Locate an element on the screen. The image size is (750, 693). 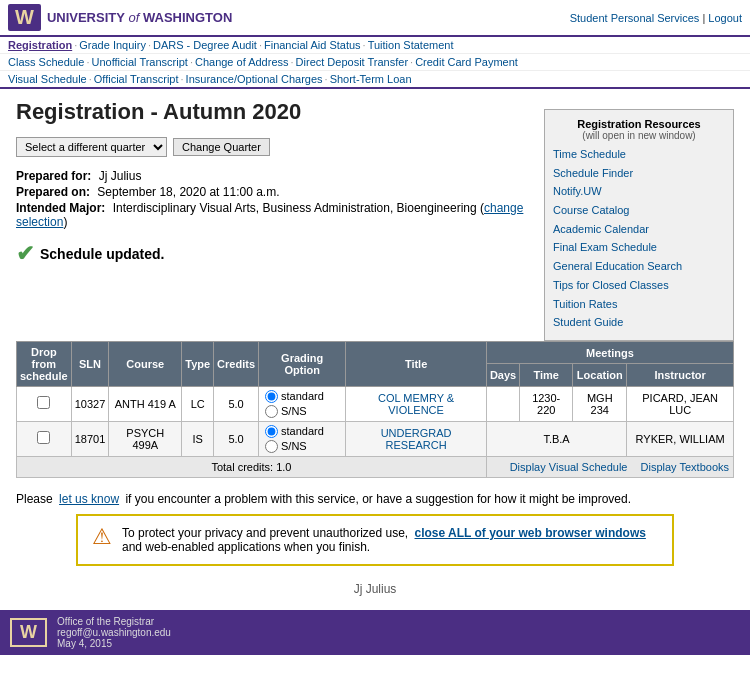
grading-1: standard S/NS is located at coordinates (302, 404).